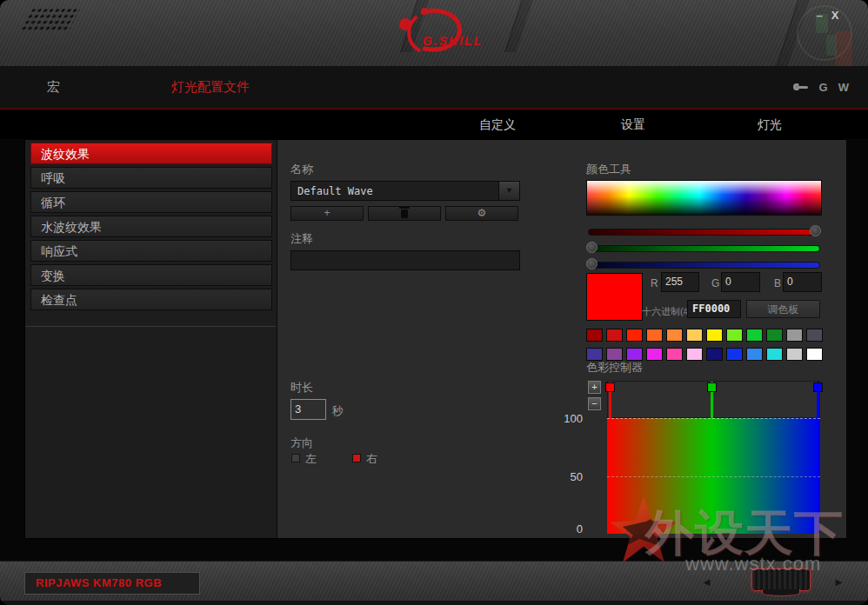 The width and height of the screenshot is (868, 605). I want to click on gradient-stop-strip, so click(713, 400).